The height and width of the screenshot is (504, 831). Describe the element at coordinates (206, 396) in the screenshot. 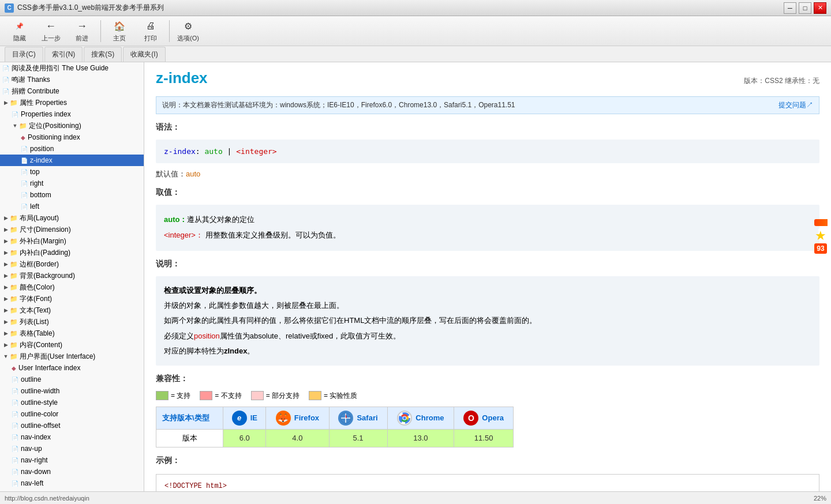

I see `legend-red-box` at that location.